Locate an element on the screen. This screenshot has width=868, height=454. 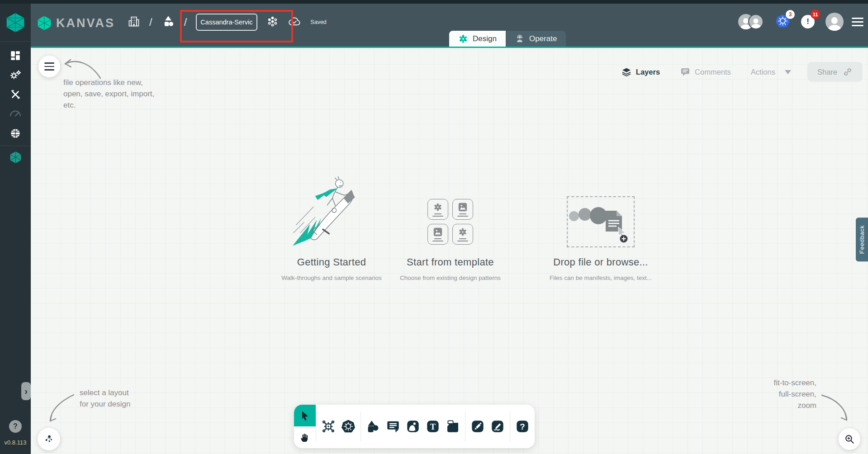
pan-tool-button is located at coordinates (305, 437).